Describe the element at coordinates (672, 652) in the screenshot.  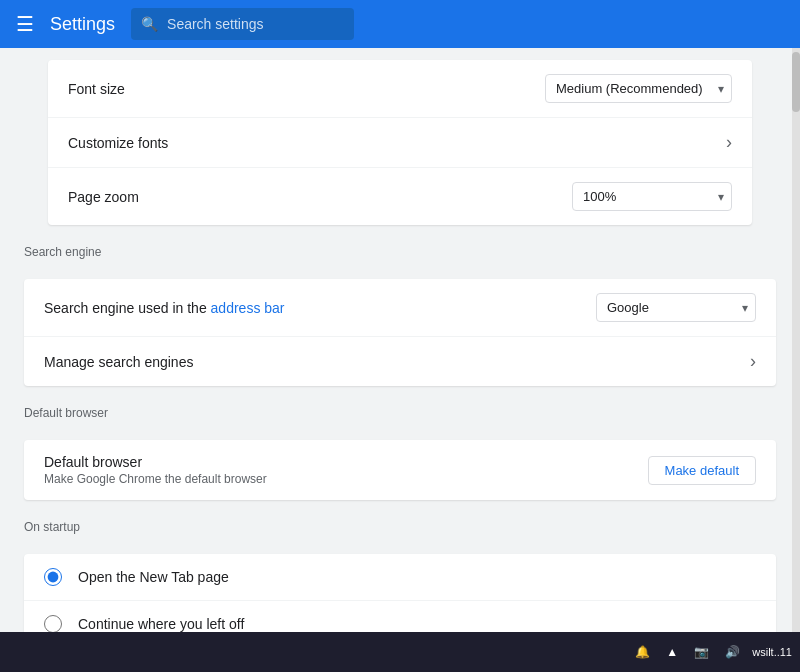
I see `taskbar-icon-2: ▲` at that location.